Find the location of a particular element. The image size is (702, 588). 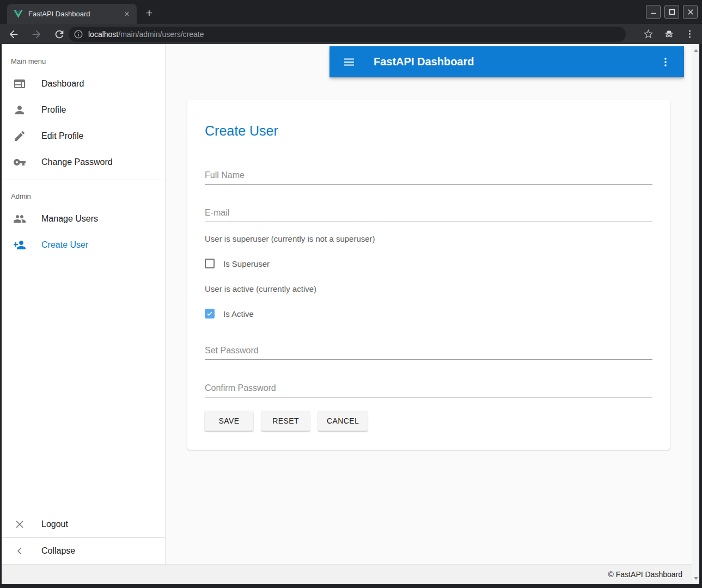

sidebar-item-create-user: Create User is located at coordinates (83, 245).